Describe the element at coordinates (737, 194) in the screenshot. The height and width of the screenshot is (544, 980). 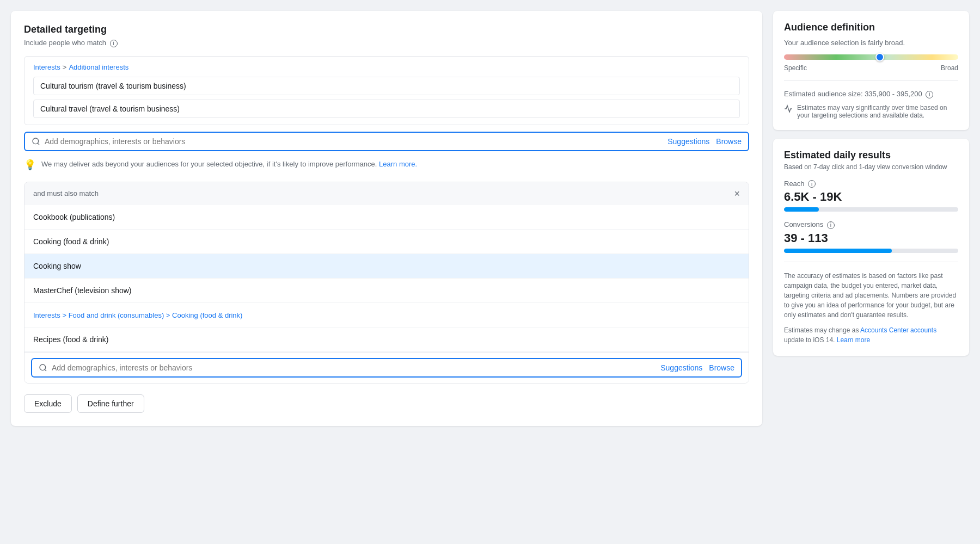
I see `close-and-match-button: ×` at that location.